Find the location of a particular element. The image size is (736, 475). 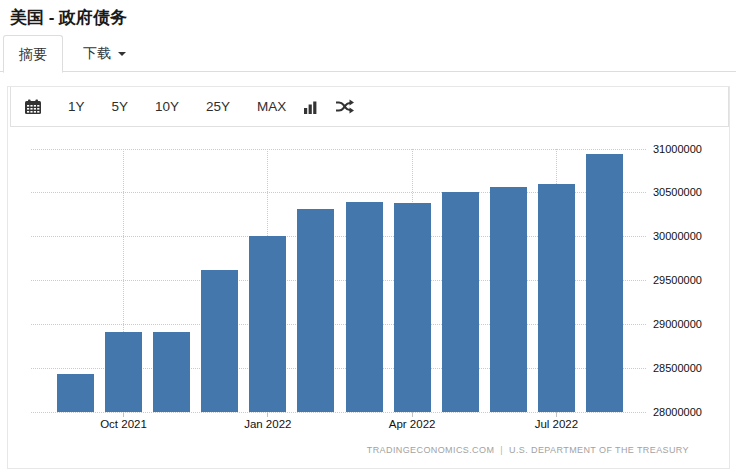

bar-jan-2022 is located at coordinates (268, 324).